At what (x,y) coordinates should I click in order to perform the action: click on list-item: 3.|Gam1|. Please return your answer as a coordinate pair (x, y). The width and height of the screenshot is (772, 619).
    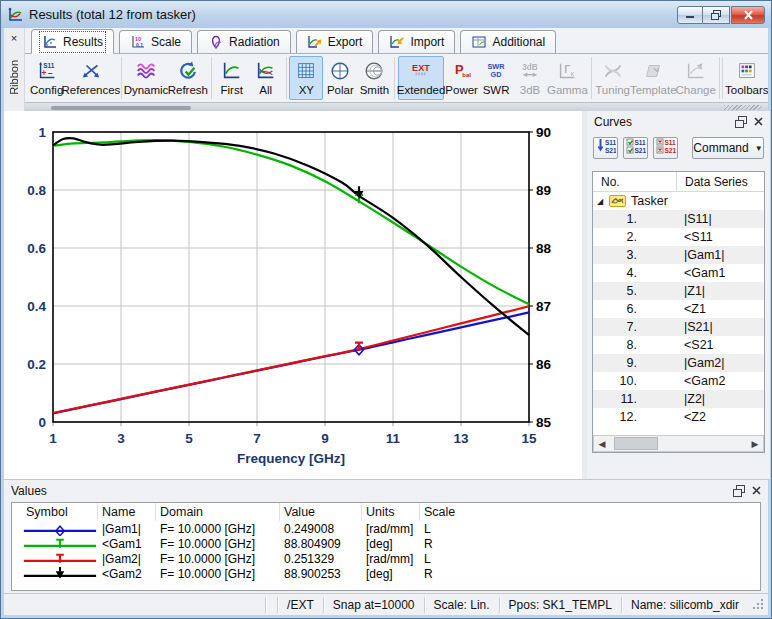
    Looking at the image, I should click on (678, 255).